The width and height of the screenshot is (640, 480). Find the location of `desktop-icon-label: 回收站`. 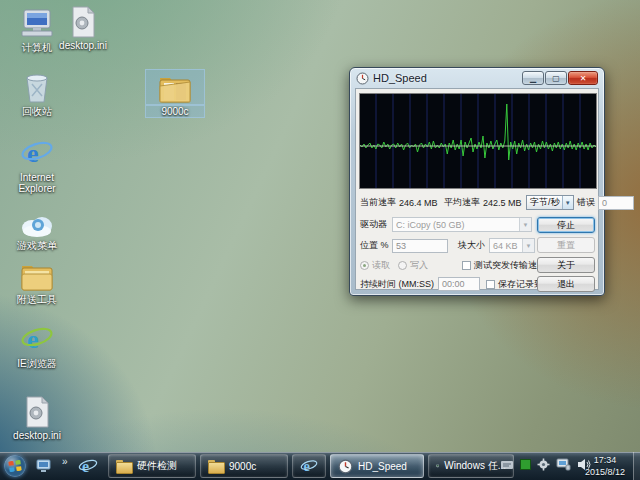

desktop-icon-label: 回收站 is located at coordinates (37, 112).